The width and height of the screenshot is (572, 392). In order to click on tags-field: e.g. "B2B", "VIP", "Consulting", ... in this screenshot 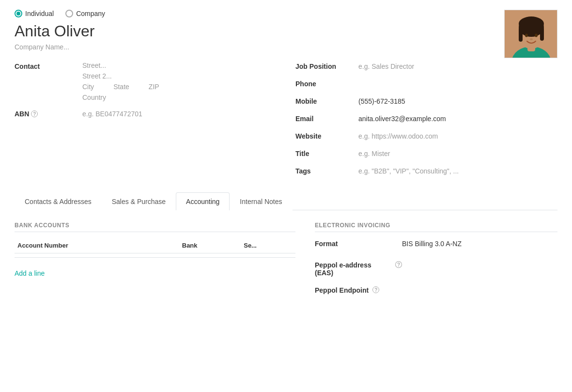, I will do `click(409, 170)`.